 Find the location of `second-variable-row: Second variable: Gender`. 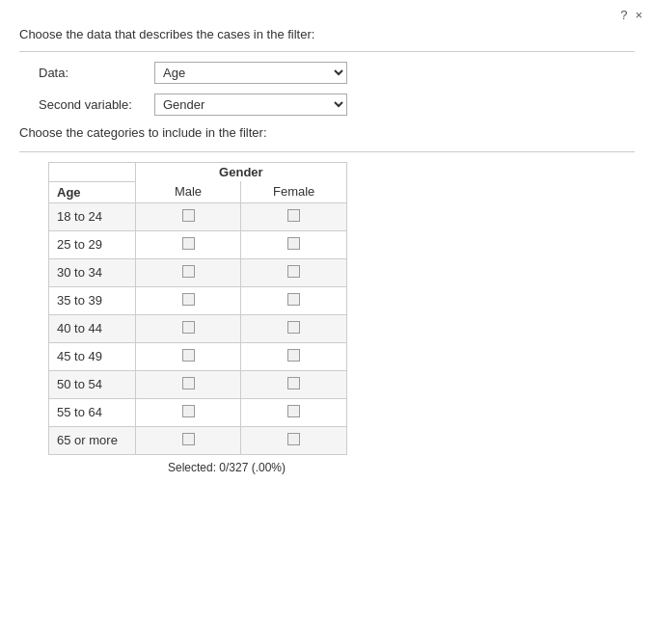

second-variable-row: Second variable: Gender is located at coordinates (327, 104).